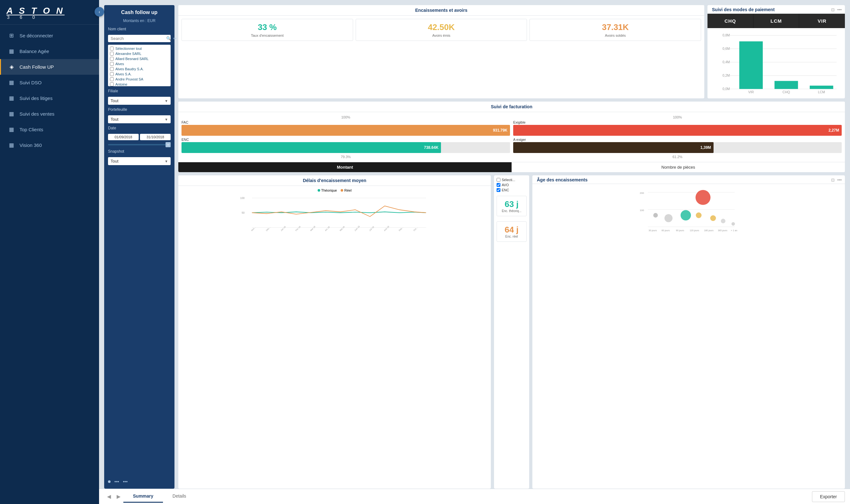 The width and height of the screenshot is (850, 504). What do you see at coordinates (512, 107) in the screenshot?
I see `facturation-title: Suivi de facturation` at bounding box center [512, 107].